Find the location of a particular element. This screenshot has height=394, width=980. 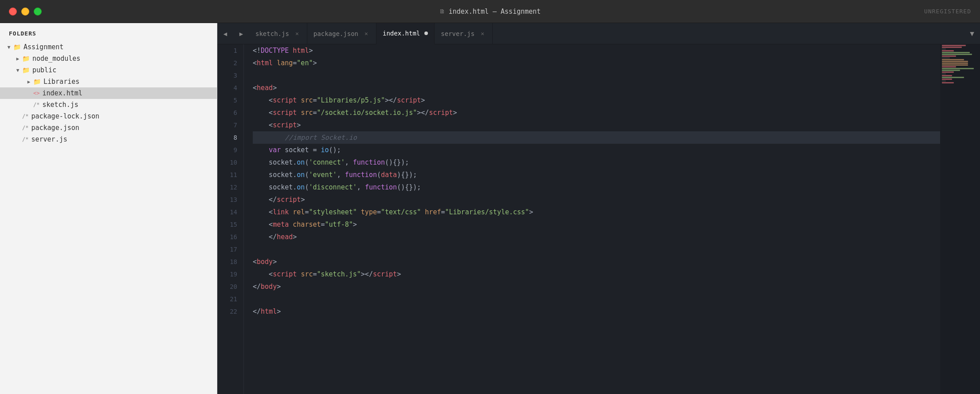

line-num-10: 10 is located at coordinates (227, 162).